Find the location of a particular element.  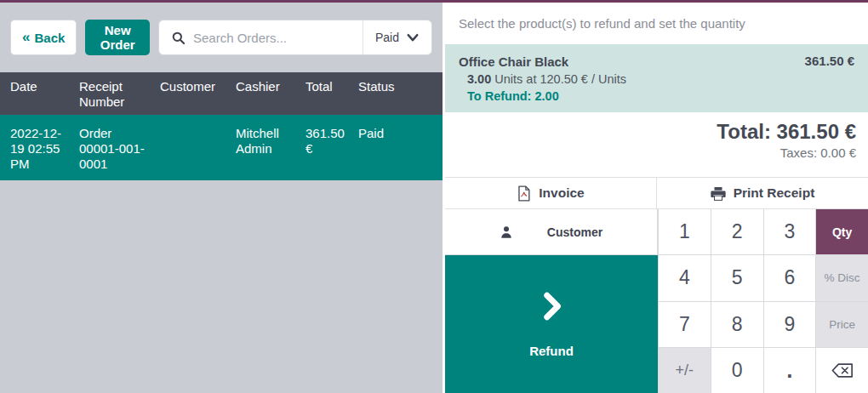

numpad-key-4: 4 is located at coordinates (684, 277).